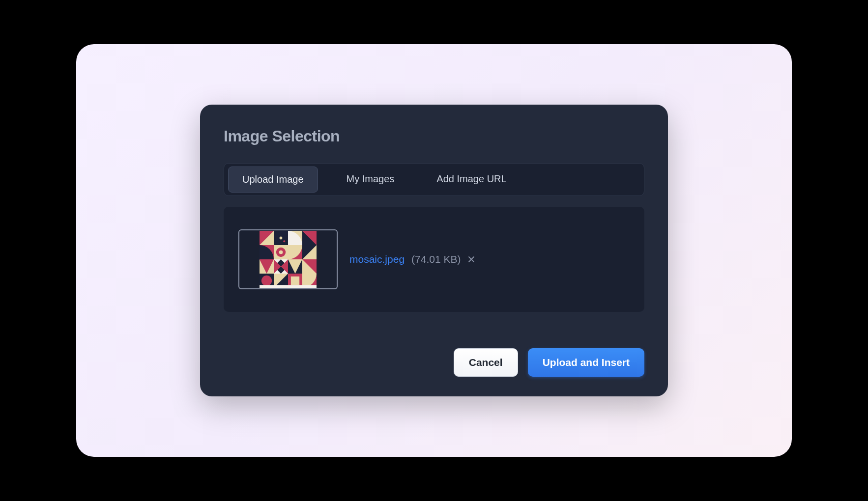 The height and width of the screenshot is (501, 868). Describe the element at coordinates (471, 180) in the screenshot. I see `tab-add-image-url: Add Image URL` at that location.